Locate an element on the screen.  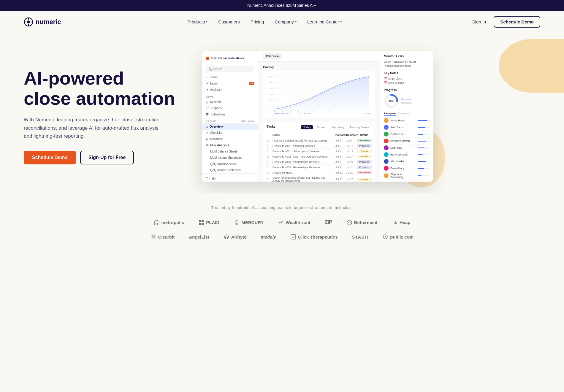
svg-text: Due Dates is located at coordinates (307, 113).